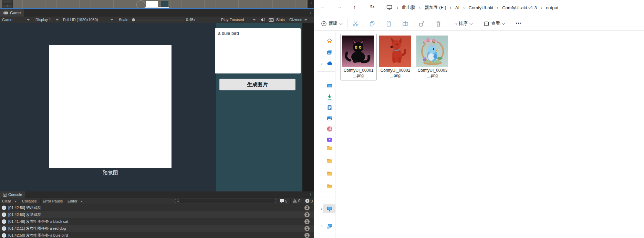 The image size is (644, 238). Describe the element at coordinates (157, 221) in the screenshot. I see `log-row: ! [01:41:48] 发布生图任务-a black cat 1` at that location.